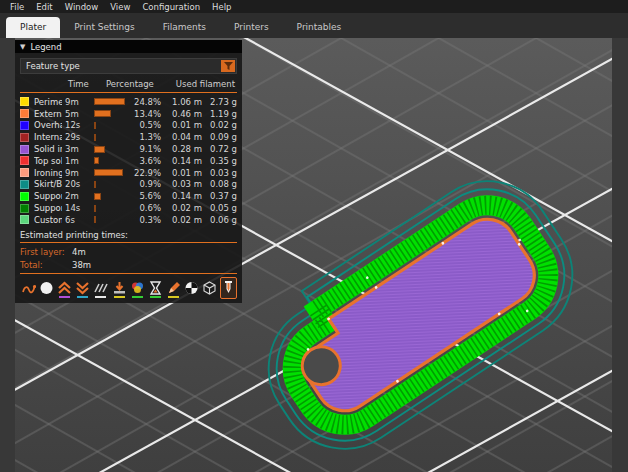  Describe the element at coordinates (83, 288) in the screenshot. I see `deretractions-icon` at that location.